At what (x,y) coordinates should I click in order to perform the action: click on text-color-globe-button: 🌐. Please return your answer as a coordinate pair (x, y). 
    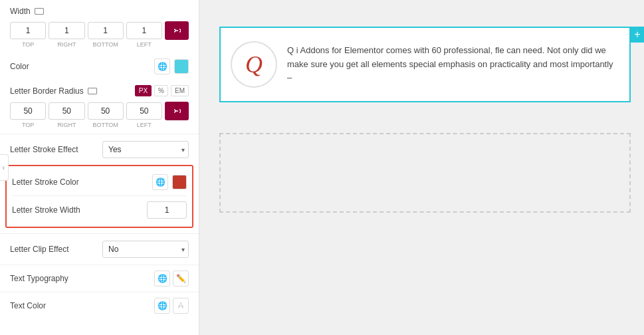
    Looking at the image, I should click on (162, 306).